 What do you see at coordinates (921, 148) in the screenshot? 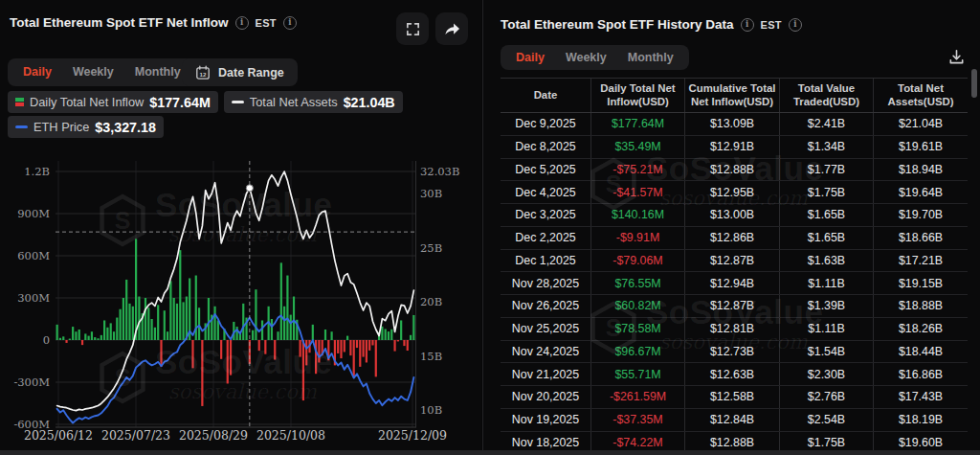
I see `cell-assets: $19.61B` at bounding box center [921, 148].